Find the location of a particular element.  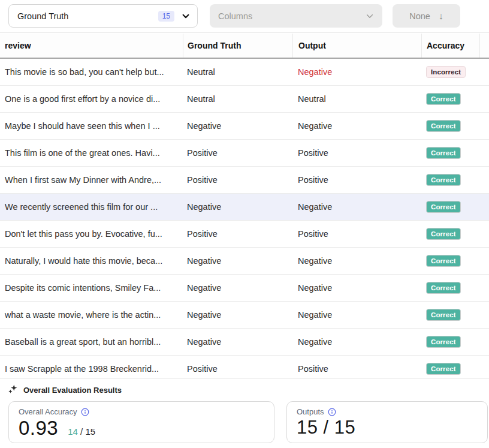

row-count-badge: 15 is located at coordinates (167, 16).